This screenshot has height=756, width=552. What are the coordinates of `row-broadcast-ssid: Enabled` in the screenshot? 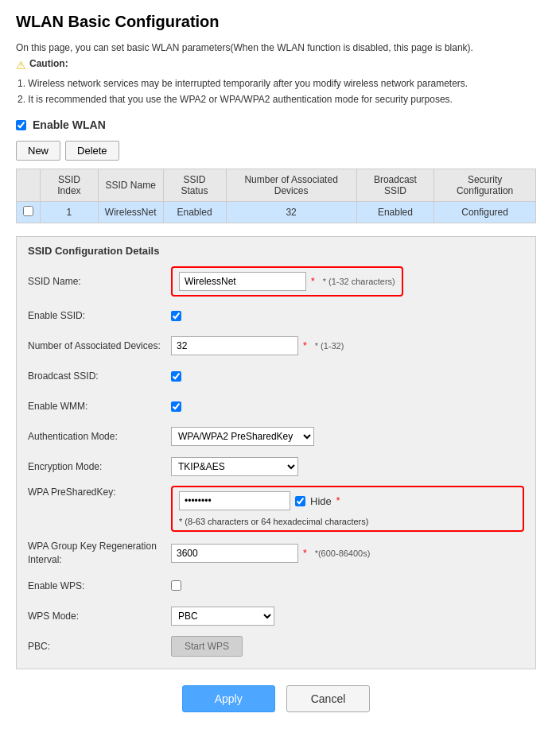 It's located at (395, 213).